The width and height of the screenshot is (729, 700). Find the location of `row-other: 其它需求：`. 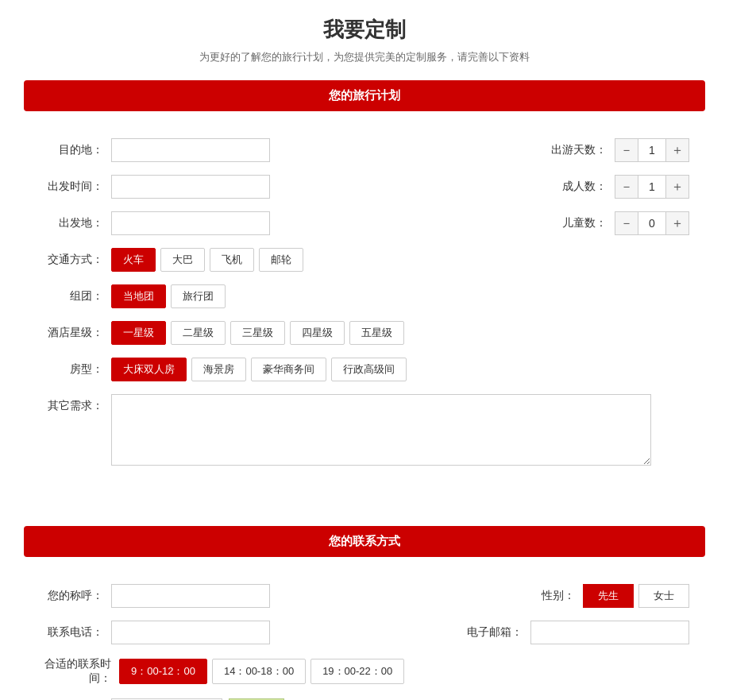

row-other: 其它需求： is located at coordinates (364, 430).